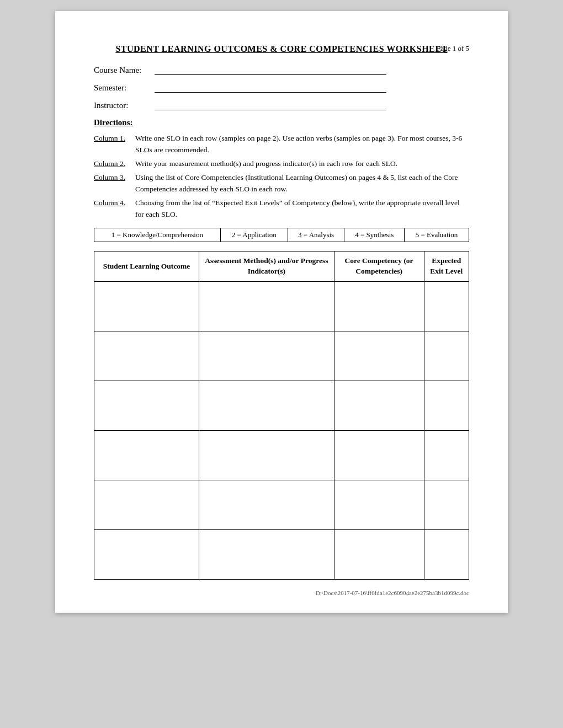 This screenshot has height=728, width=563. Describe the element at coordinates (124, 88) in the screenshot. I see `semester-label: Semester:` at that location.